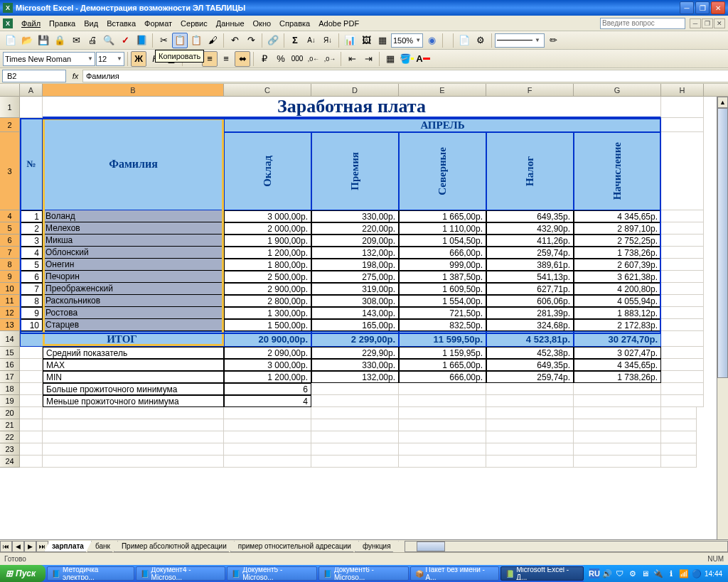  I want to click on menu-window: Окно, so click(262, 23).